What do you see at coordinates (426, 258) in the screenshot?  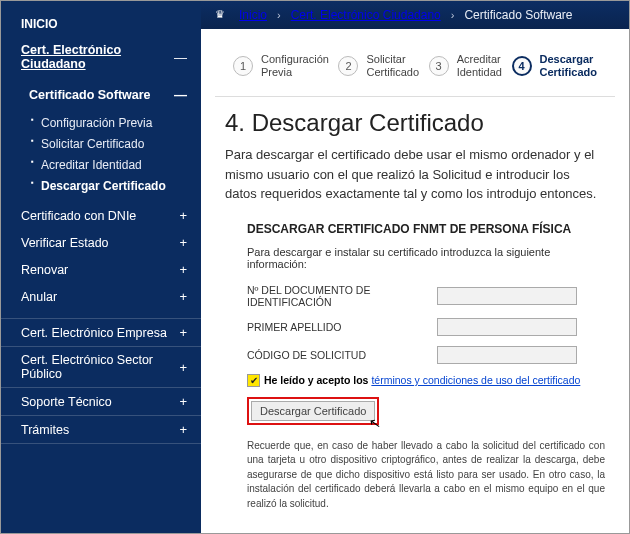 I see `form-desc: Para descargar e instalar su certificado…` at bounding box center [426, 258].